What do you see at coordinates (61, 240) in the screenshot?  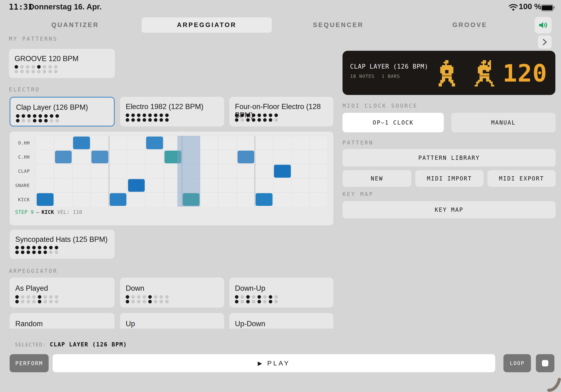 I see `pattern-card-title: Syncopated Hats (125 BPM)` at bounding box center [61, 240].